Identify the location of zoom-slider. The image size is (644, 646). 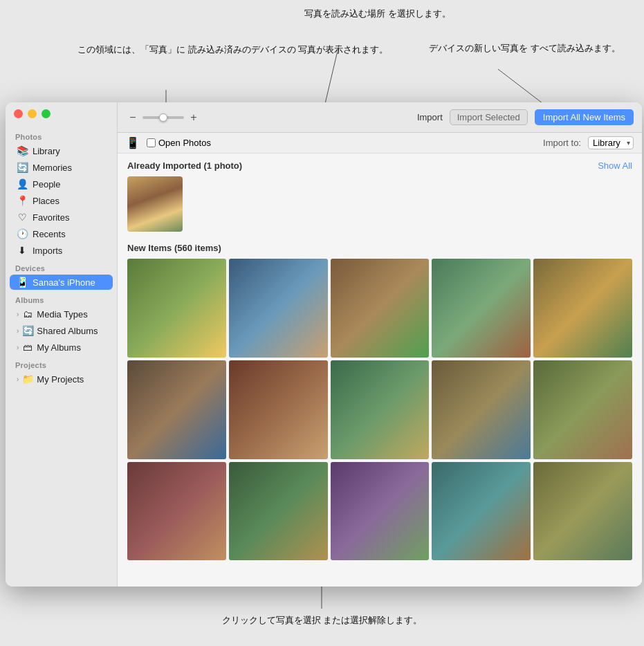
(163, 118).